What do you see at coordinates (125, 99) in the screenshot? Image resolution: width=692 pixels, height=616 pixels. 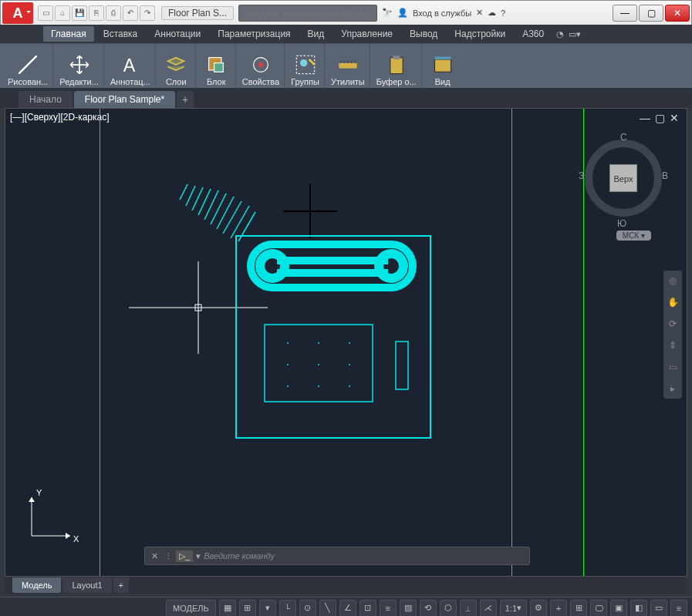 I see `filetab-document: Floor Plan Sample*` at bounding box center [125, 99].